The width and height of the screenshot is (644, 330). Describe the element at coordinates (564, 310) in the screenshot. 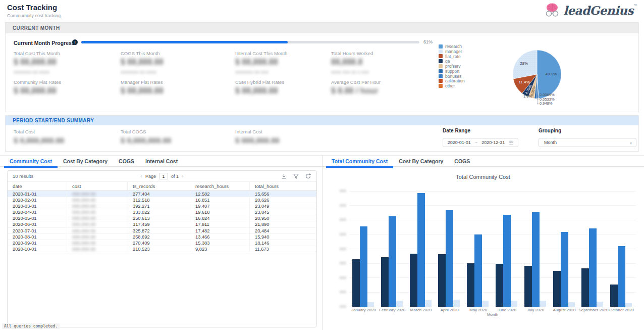

I see `x-tick-august-2020: August 2020` at that location.